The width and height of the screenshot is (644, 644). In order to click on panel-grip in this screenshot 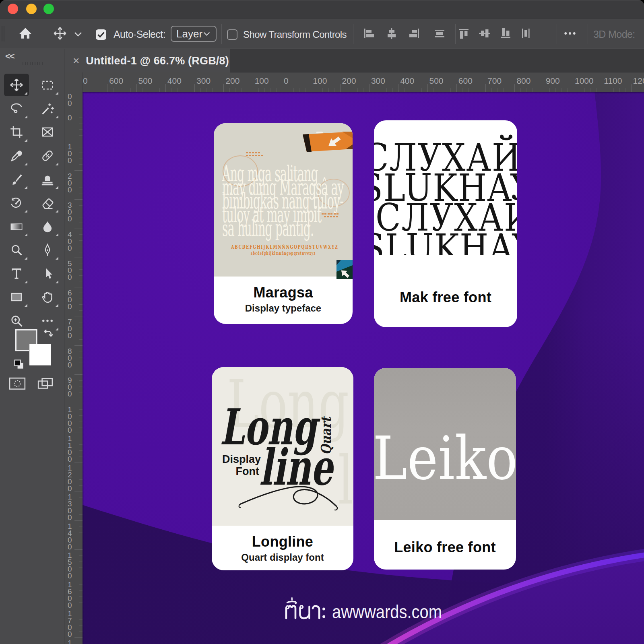, I will do `click(33, 64)`.